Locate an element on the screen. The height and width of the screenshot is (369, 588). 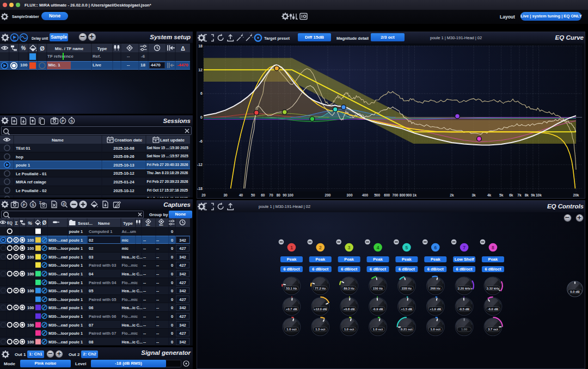
svg-text: +1.9 dB is located at coordinates (436, 309).